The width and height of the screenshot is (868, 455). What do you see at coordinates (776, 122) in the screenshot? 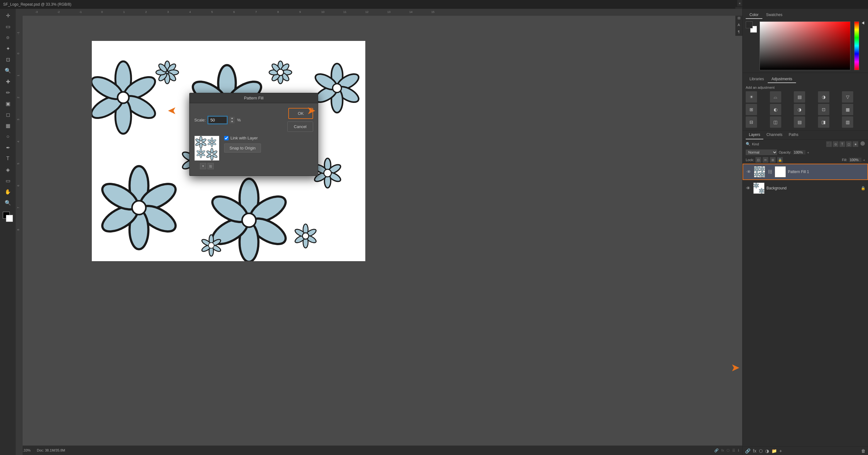
I see `adj-invert-icon: ◫` at bounding box center [776, 122].